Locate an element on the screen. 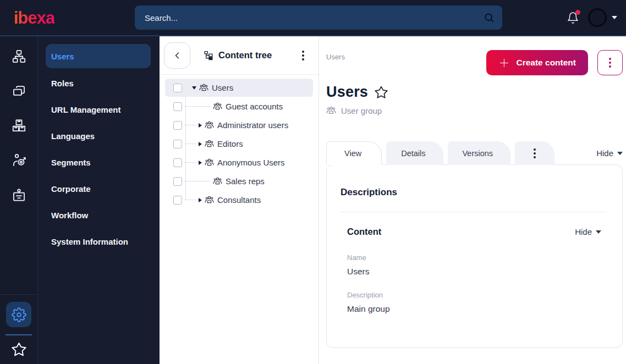 This screenshot has width=626, height=364. search-input is located at coordinates (314, 18).